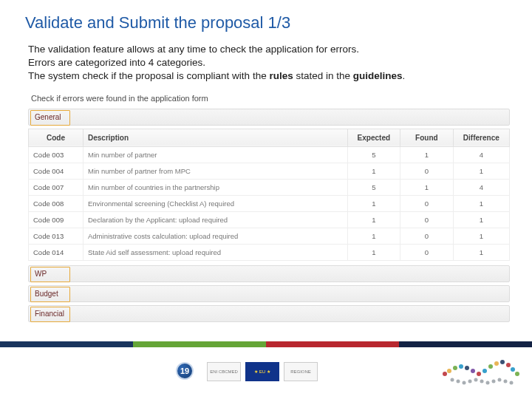 The height and width of the screenshot is (399, 532). Describe the element at coordinates (269, 137) in the screenshot. I see `table-header-row: Code Description Expected Found Differen…` at that location.